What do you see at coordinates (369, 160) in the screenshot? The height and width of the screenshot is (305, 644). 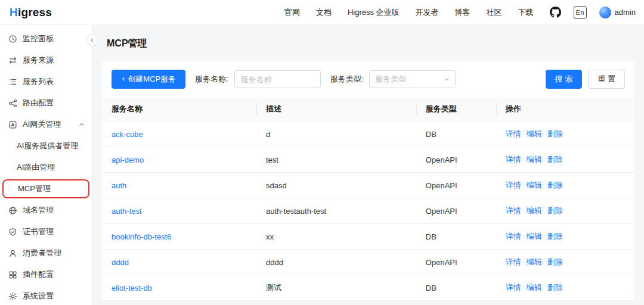 I see `table-row: api-demo test OpenAPI 详情编辑删除` at bounding box center [369, 160].